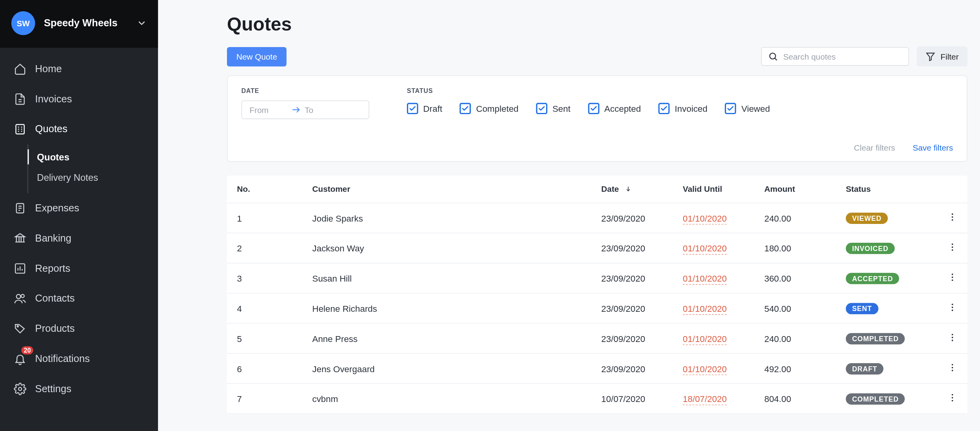 Image resolution: width=980 pixels, height=431 pixels. Describe the element at coordinates (795, 339) in the screenshot. I see `cell-amount: 240.00` at that location.